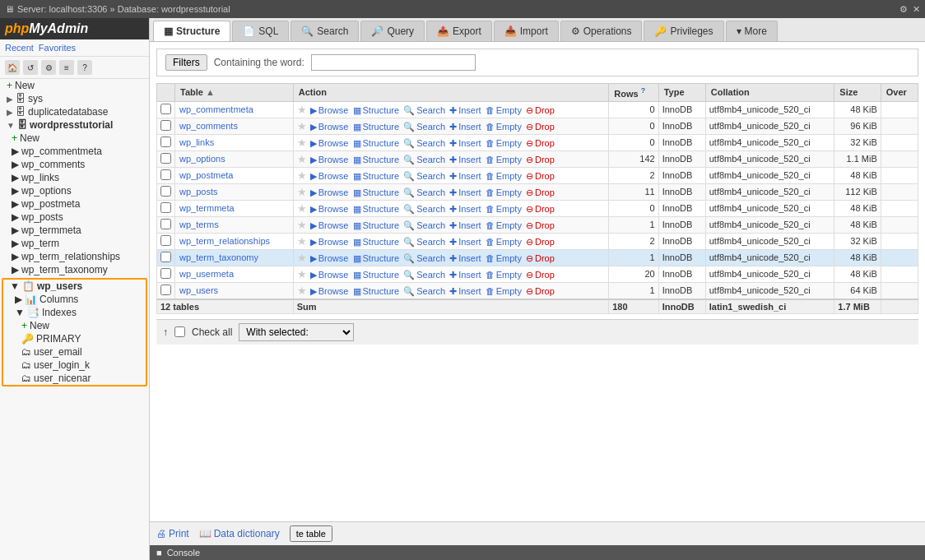 The width and height of the screenshot is (925, 560). What do you see at coordinates (235, 93) in the screenshot?
I see `header-table: Table ▲` at bounding box center [235, 93].